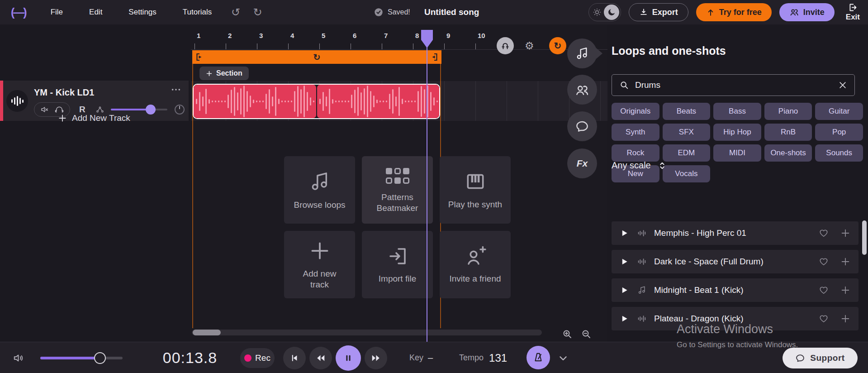 This screenshot has width=868, height=373. I want to click on moon-icon, so click(612, 12).